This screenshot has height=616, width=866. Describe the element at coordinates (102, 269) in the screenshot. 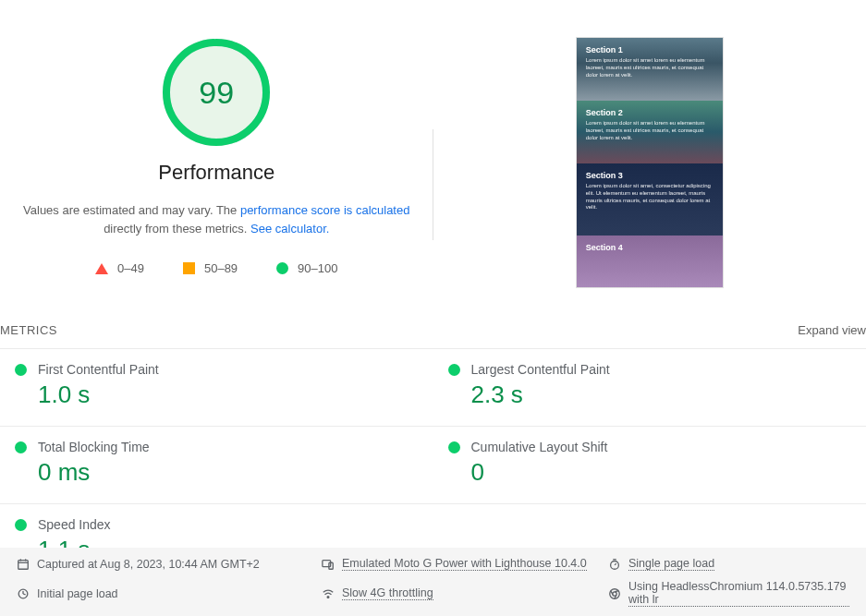

I see `triangle-icon` at that location.